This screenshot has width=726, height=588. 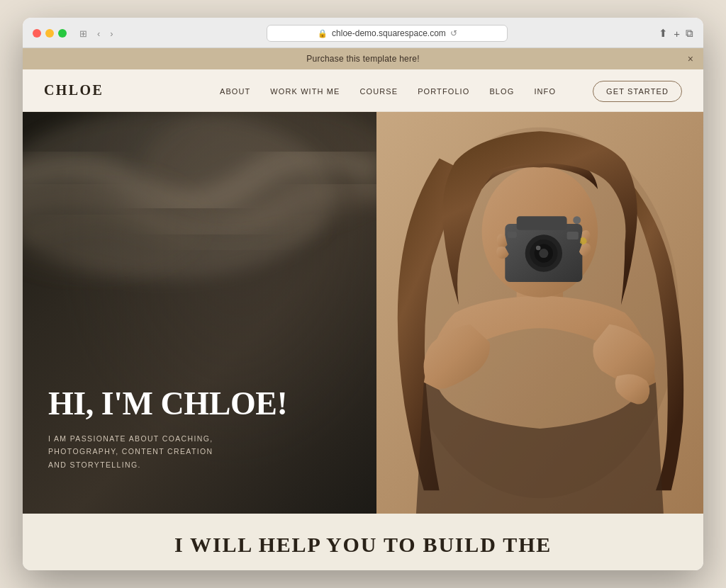 I want to click on refresh-icon: ↺, so click(x=454, y=33).